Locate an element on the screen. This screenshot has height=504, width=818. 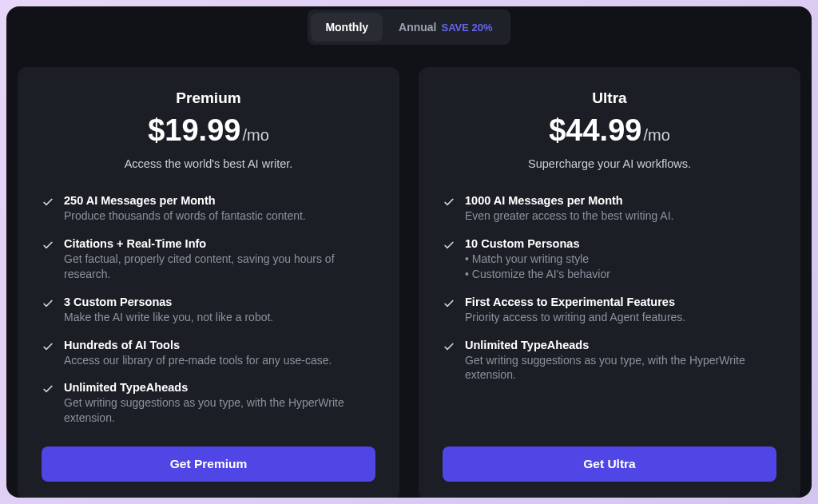
feature-title: Hundreds of AI Tools is located at coordinates (220, 345).